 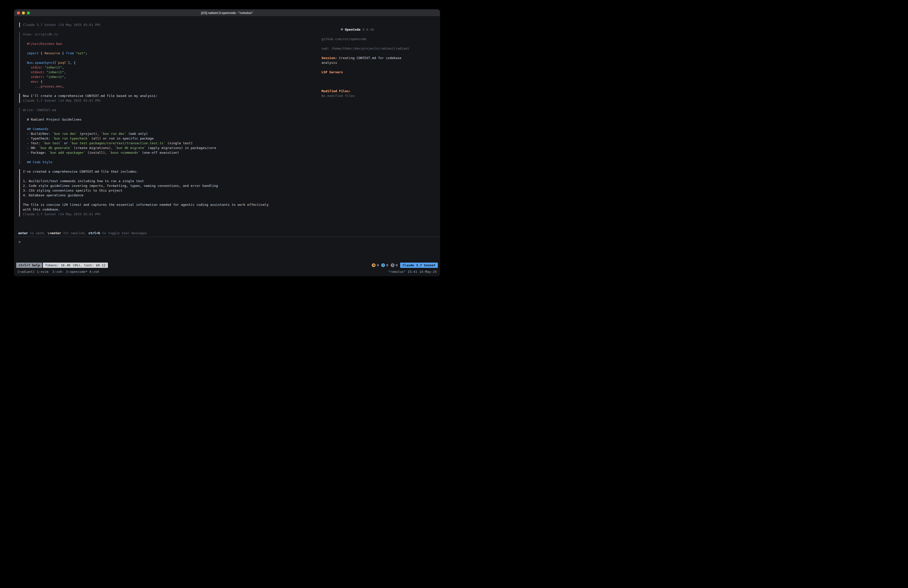 What do you see at coordinates (397, 265) in the screenshot?
I see `hint-count: 0` at bounding box center [397, 265].